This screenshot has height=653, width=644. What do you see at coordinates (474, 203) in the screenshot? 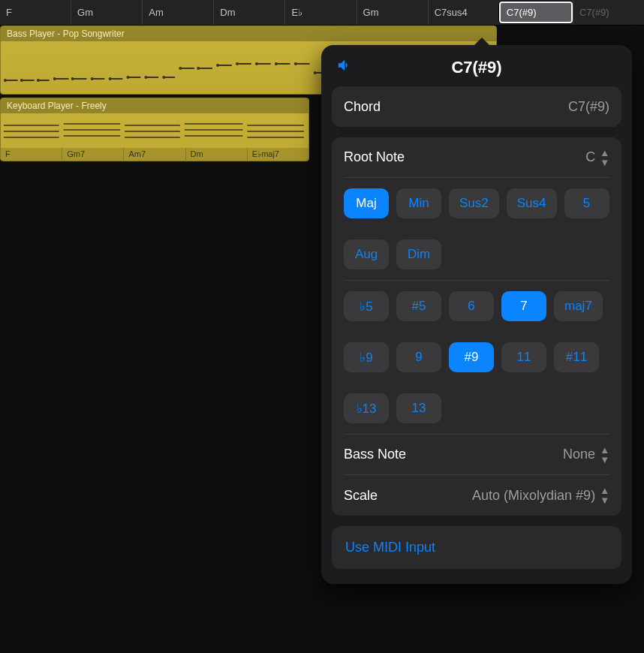
I see `chord-chip: Sus2` at bounding box center [474, 203].